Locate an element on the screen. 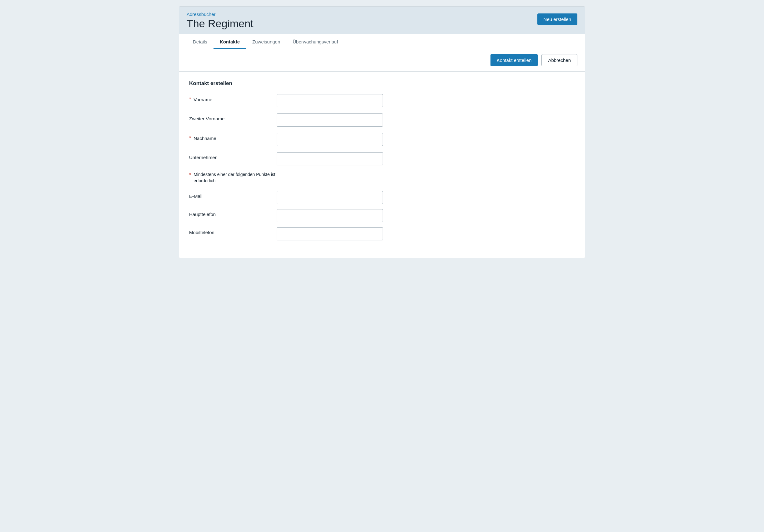 The height and width of the screenshot is (532, 764). vorname-required-star: * is located at coordinates (190, 99).